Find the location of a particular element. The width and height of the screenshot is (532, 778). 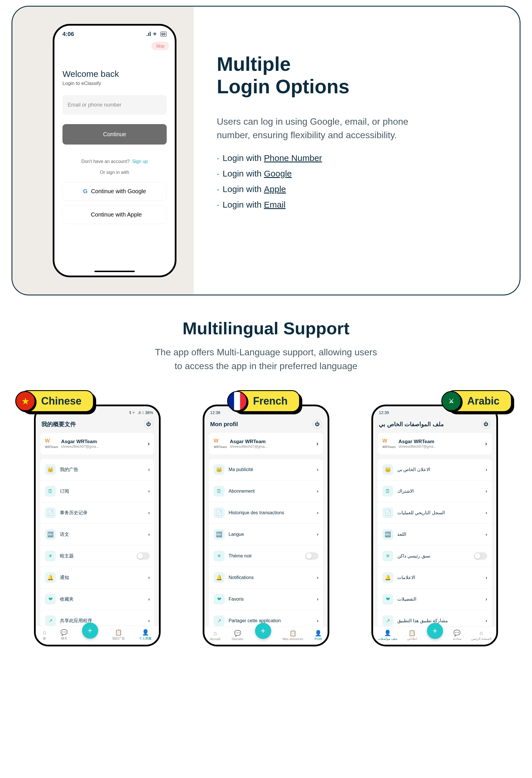

menu-label: 通知 is located at coordinates (102, 577).